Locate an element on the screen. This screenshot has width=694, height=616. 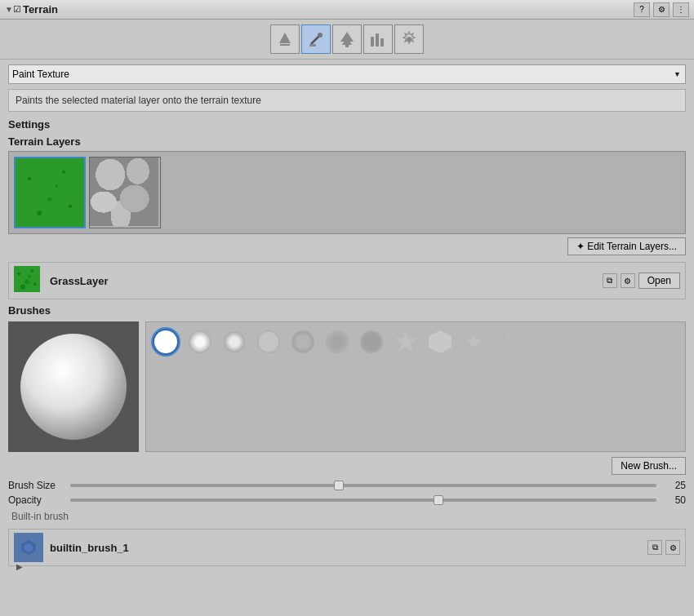
brush-item-solid is located at coordinates (166, 342).